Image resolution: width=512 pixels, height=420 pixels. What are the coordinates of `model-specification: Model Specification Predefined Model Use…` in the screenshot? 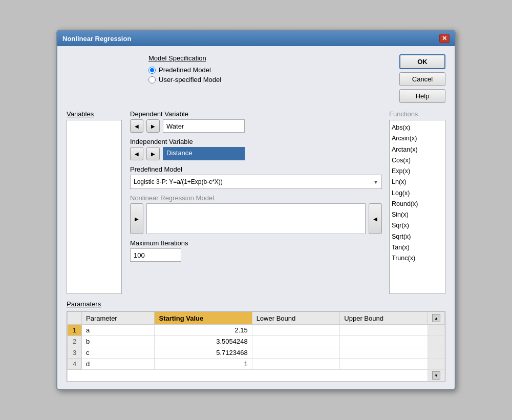 It's located at (185, 69).